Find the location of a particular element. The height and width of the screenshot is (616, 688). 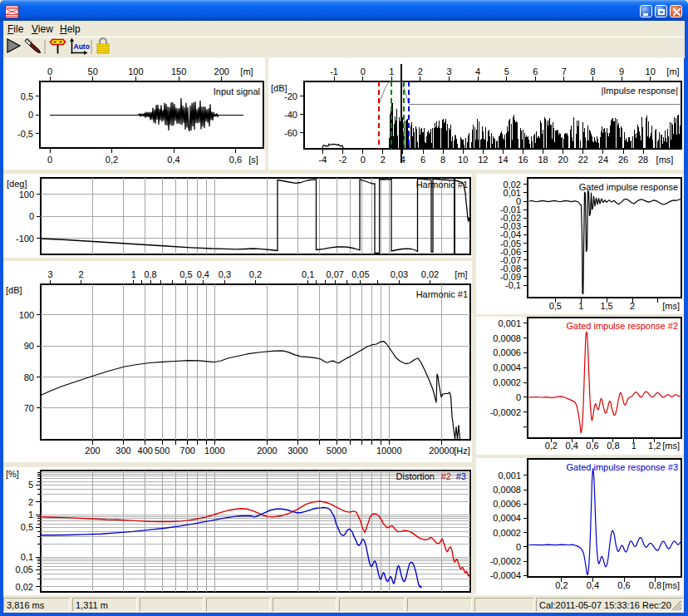

svg-text: -40 is located at coordinates (291, 115).